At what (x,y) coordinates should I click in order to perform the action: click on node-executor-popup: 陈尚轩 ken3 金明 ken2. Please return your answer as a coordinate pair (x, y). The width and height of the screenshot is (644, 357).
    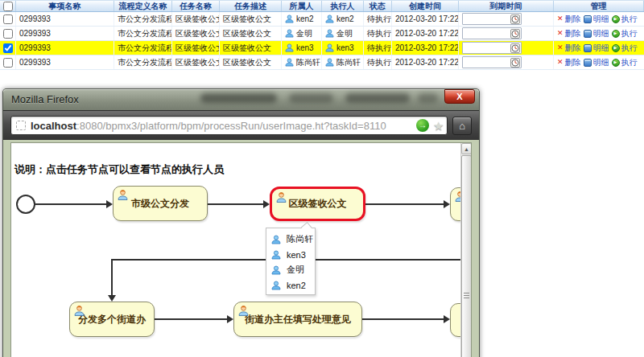
    Looking at the image, I should click on (291, 261).